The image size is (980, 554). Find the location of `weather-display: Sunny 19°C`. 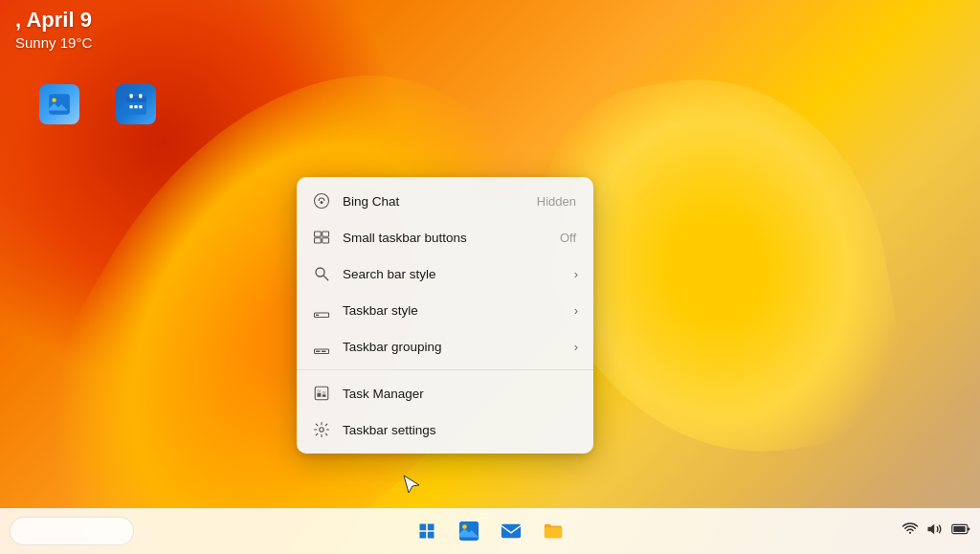

weather-display: Sunny 19°C is located at coordinates (54, 42).